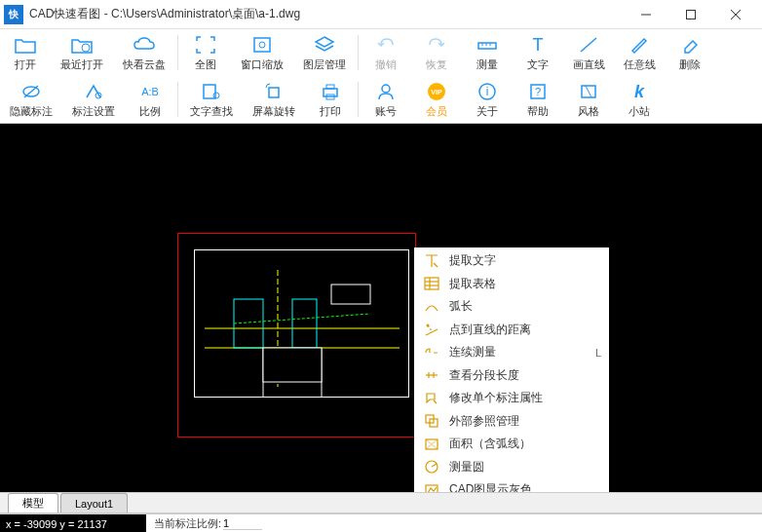 This screenshot has height=532, width=762. What do you see at coordinates (144, 53) in the screenshot?
I see `cloud-button: 快看云盘` at bounding box center [144, 53].